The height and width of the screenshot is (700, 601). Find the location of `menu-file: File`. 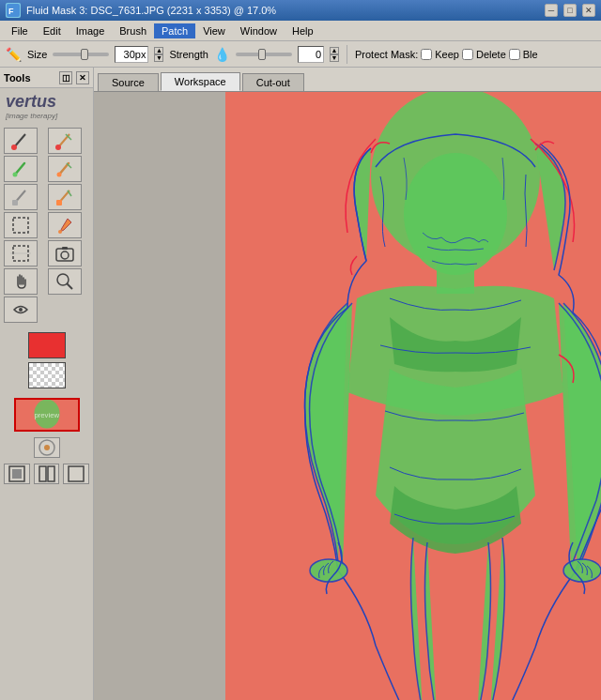

menu-file: File is located at coordinates (20, 31).